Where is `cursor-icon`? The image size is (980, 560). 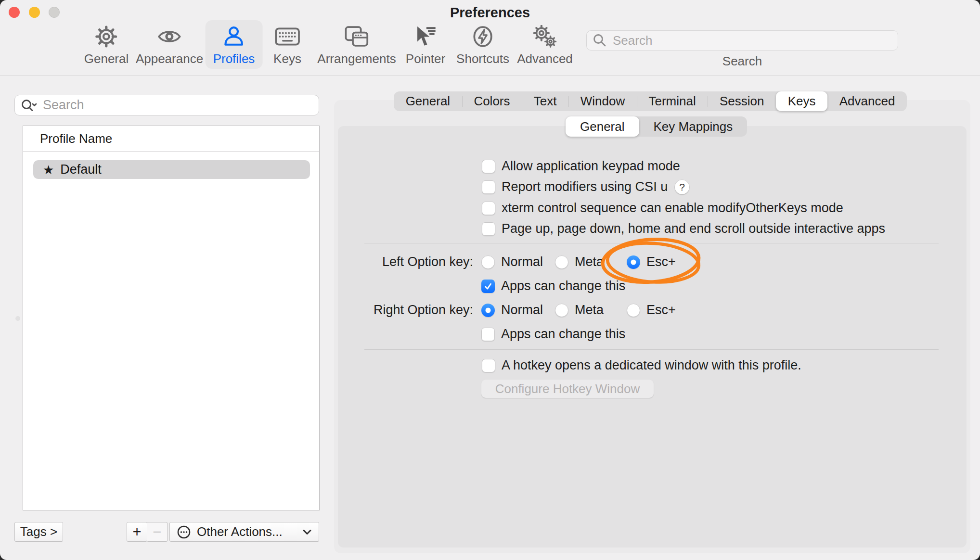 cursor-icon is located at coordinates (426, 37).